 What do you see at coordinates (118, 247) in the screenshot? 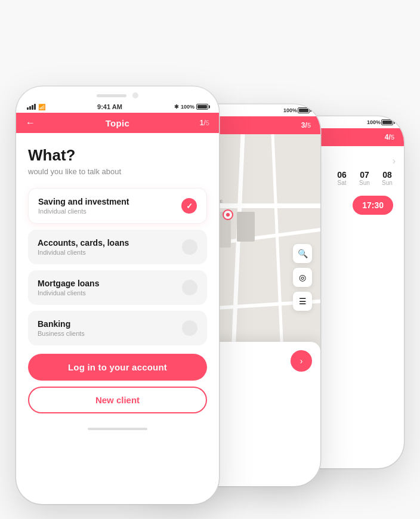
I see `option-accounts: Accounts, cards, loans Individual client…` at bounding box center [118, 247].